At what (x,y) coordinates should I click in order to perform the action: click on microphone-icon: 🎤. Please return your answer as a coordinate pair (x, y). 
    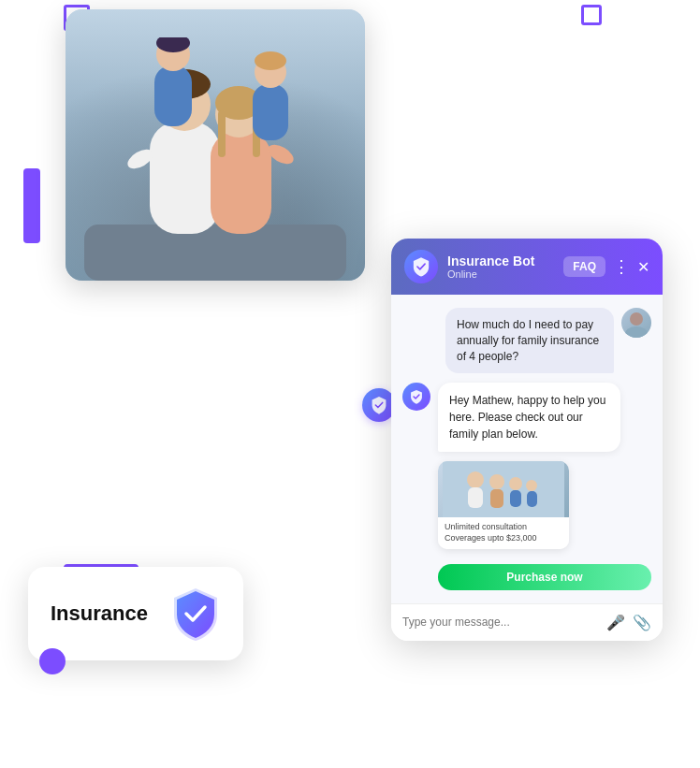
    Looking at the image, I should click on (616, 623).